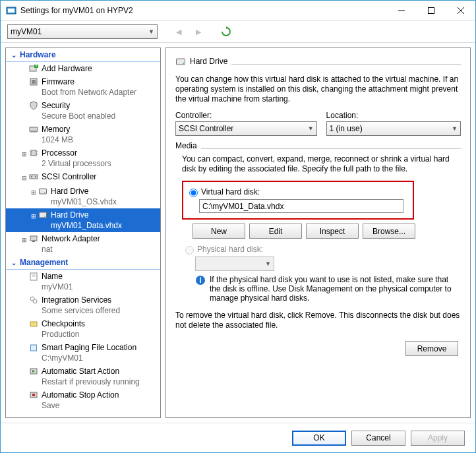  I want to click on tree-item-memory: Memory1024 MB, so click(83, 135).